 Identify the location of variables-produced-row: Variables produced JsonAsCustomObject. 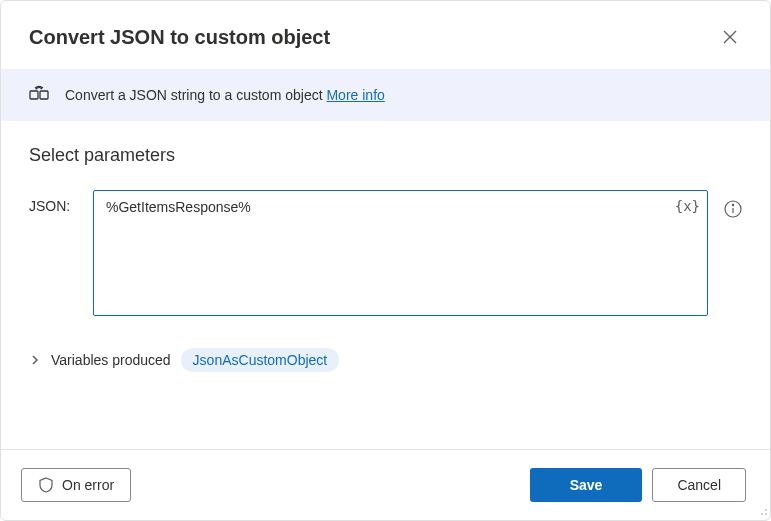
(386, 360).